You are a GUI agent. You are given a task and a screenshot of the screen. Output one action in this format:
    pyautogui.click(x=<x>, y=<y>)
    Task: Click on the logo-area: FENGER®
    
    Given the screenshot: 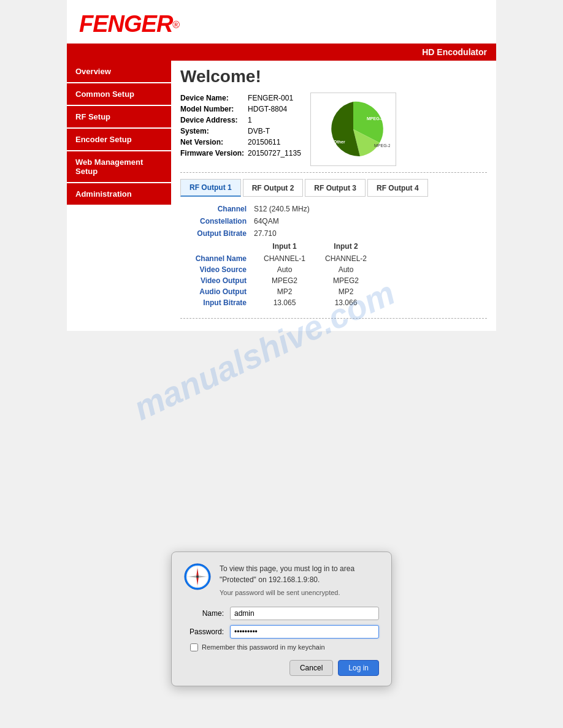 What is the action you would take?
    pyautogui.click(x=282, y=22)
    